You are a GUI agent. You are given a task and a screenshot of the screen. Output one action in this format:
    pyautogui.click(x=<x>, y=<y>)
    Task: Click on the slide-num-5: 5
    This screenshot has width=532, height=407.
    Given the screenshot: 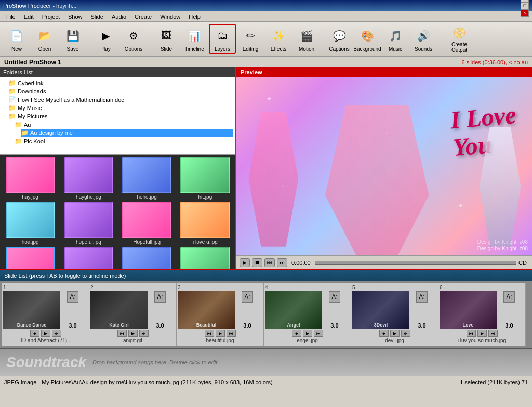 What is the action you would take?
    pyautogui.click(x=354, y=288)
    